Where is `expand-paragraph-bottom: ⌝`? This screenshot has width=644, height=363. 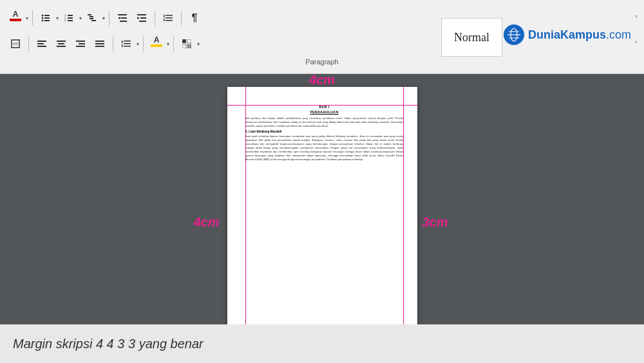
expand-paragraph-bottom: ⌝ is located at coordinates (636, 44).